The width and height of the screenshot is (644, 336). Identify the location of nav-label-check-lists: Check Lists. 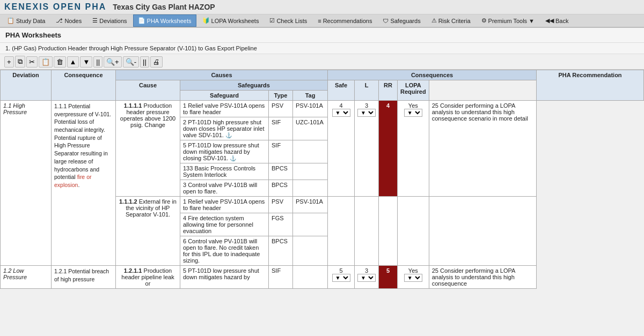
(292, 21).